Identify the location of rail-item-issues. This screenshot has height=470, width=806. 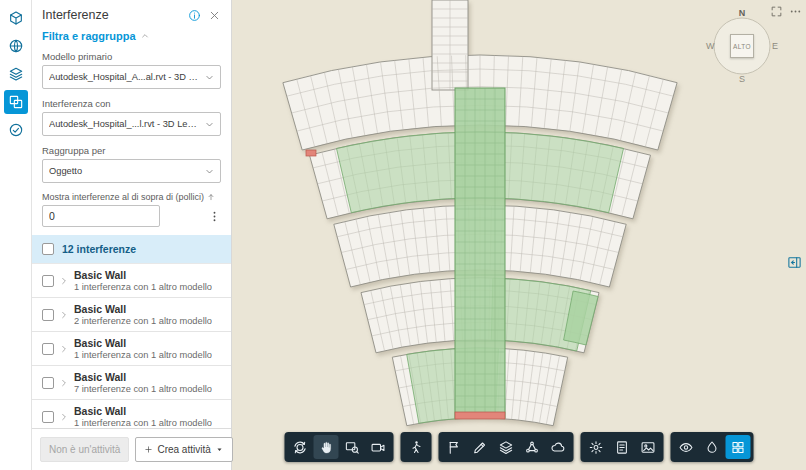
(16, 46).